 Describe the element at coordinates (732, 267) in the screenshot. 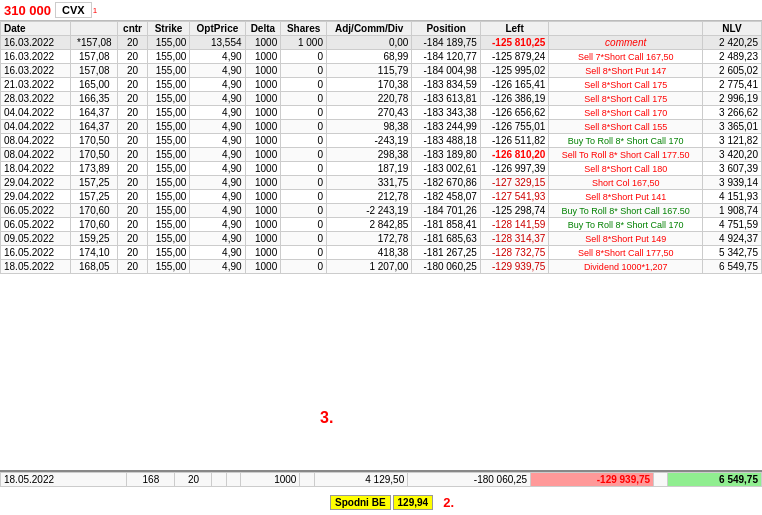

I see `cell-nlv: 6 549,75` at that location.